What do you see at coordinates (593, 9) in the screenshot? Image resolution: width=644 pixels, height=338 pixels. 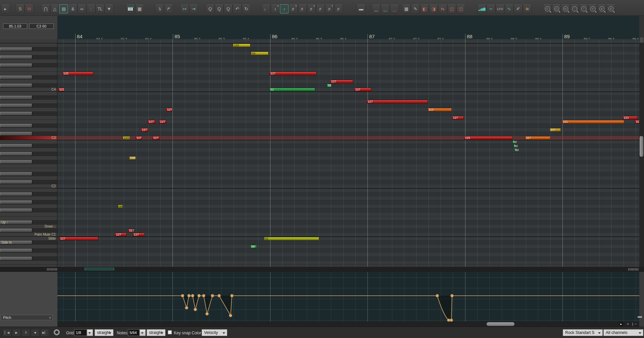 I see `zoom-vertical-button: V` at bounding box center [593, 9].